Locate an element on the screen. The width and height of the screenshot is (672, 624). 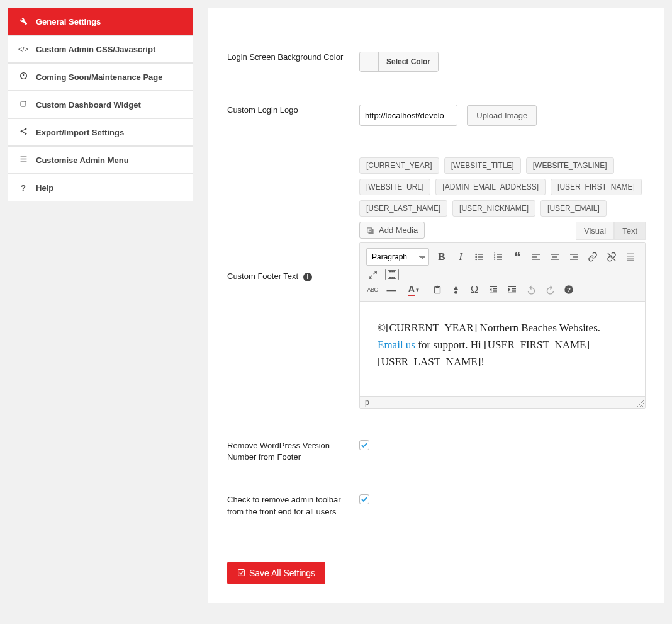
special-char-button: Ω is located at coordinates (474, 290).